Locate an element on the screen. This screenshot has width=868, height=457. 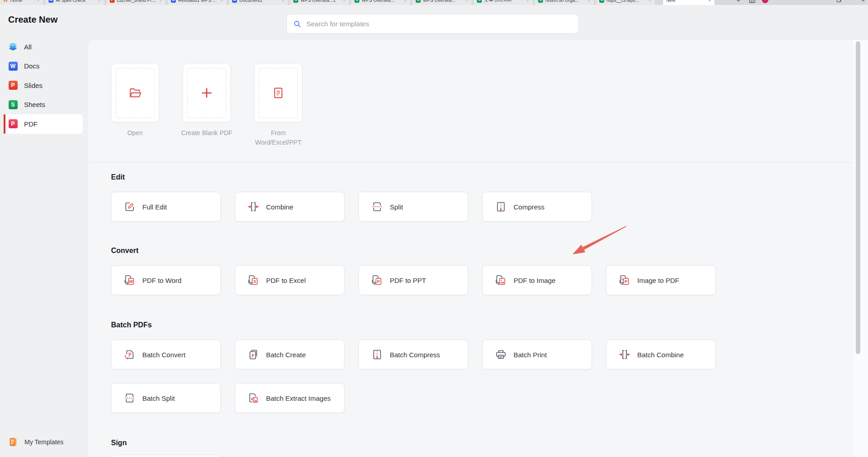
action-button-label: Batch Split is located at coordinates (159, 398).